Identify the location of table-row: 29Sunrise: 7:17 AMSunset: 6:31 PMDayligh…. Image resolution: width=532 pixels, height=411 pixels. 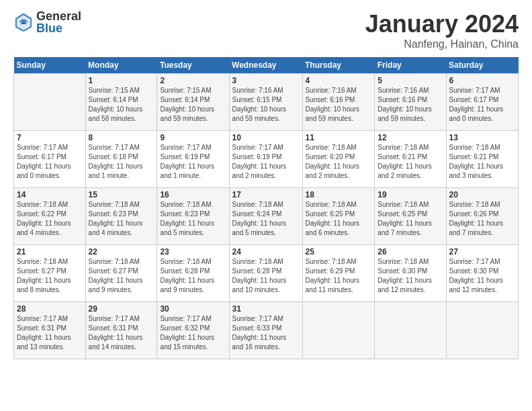
(121, 330).